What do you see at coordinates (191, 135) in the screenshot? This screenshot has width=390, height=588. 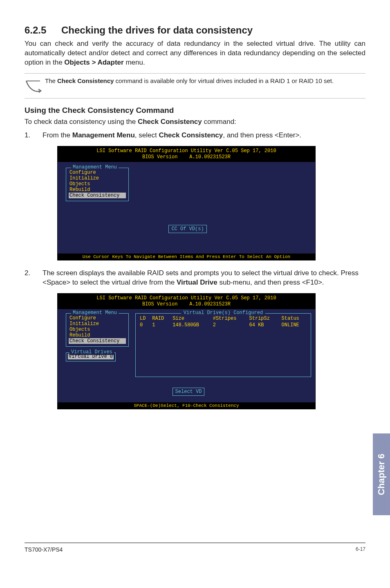 I see `step1-bold2: Check Consistency` at bounding box center [191, 135].